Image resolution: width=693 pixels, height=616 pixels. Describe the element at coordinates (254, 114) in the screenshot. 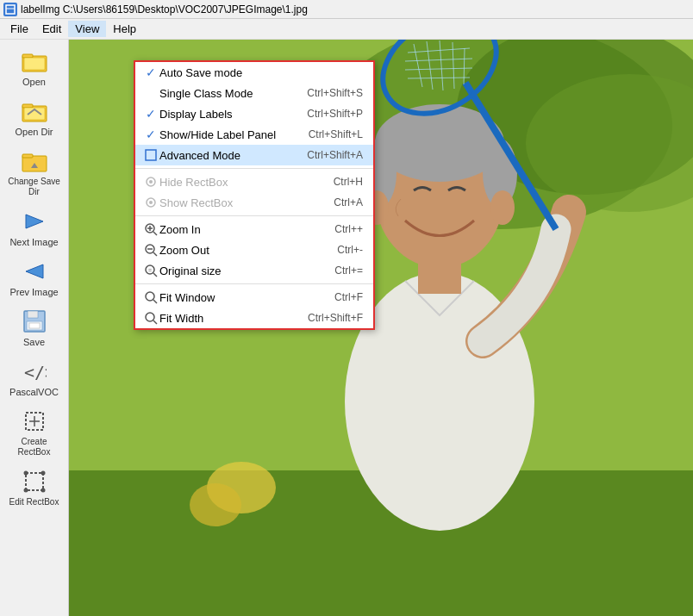

I see `menu-item-display-labels: ✓ Display Labels Ctrl+Shift+P` at that location.